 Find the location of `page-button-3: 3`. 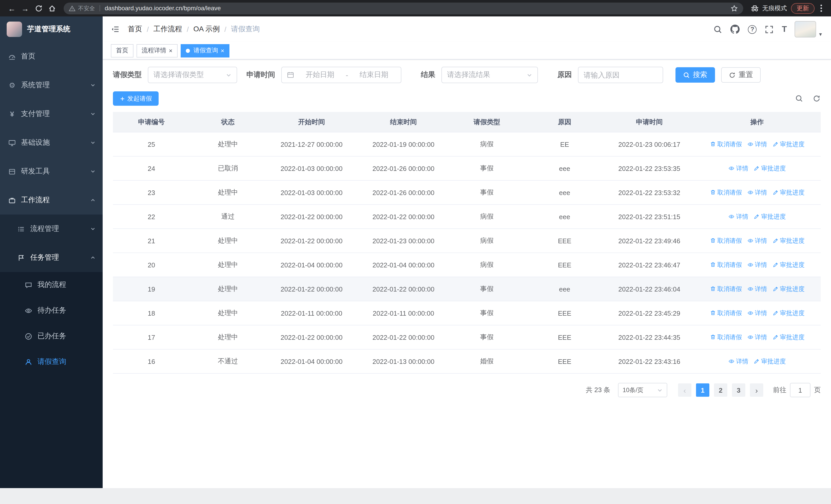

page-button-3: 3 is located at coordinates (739, 390).